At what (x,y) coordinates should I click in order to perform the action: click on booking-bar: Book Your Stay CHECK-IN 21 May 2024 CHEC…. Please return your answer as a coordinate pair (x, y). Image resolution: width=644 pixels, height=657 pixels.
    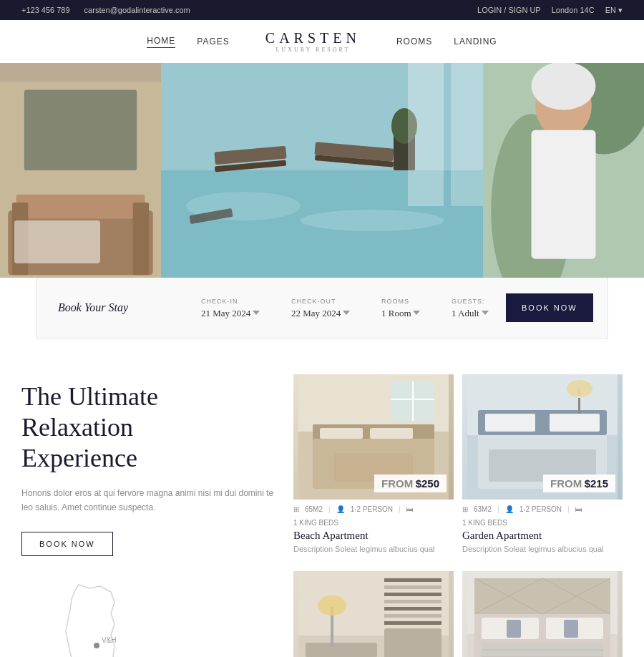
    Looking at the image, I should click on (322, 308).